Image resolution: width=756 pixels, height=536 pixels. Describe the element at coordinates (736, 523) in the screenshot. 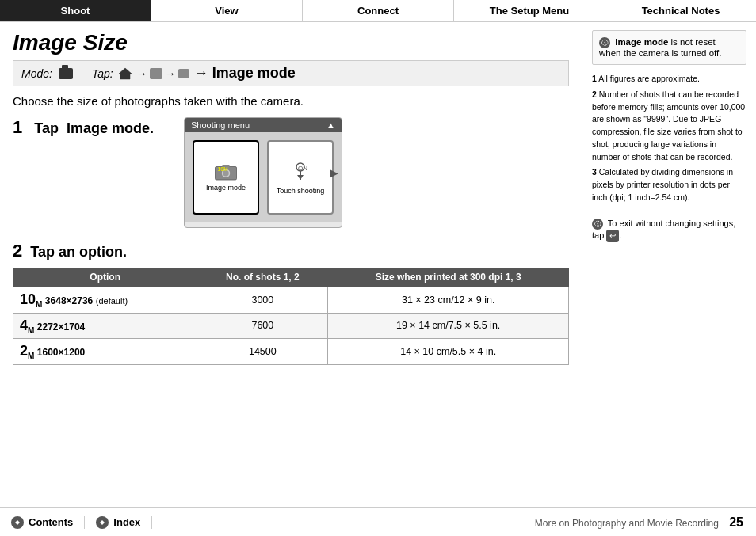

I see `page-number: 25` at that location.